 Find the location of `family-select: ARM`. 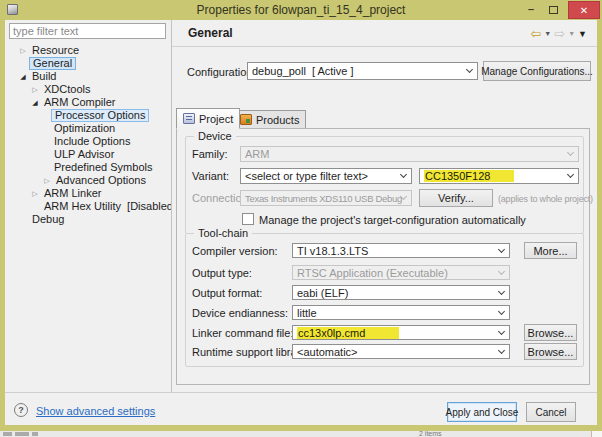

family-select: ARM is located at coordinates (410, 154).